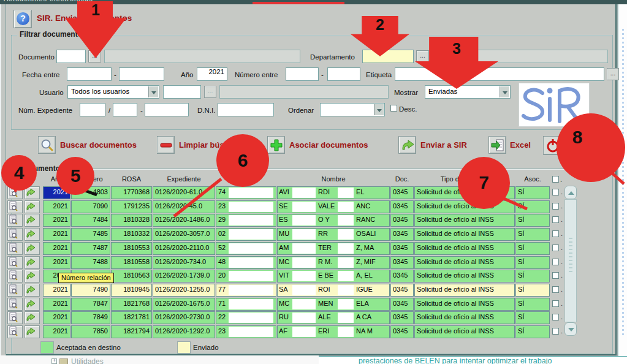 The width and height of the screenshot is (627, 364). I want to click on cell-numero: 7849, so click(91, 317).